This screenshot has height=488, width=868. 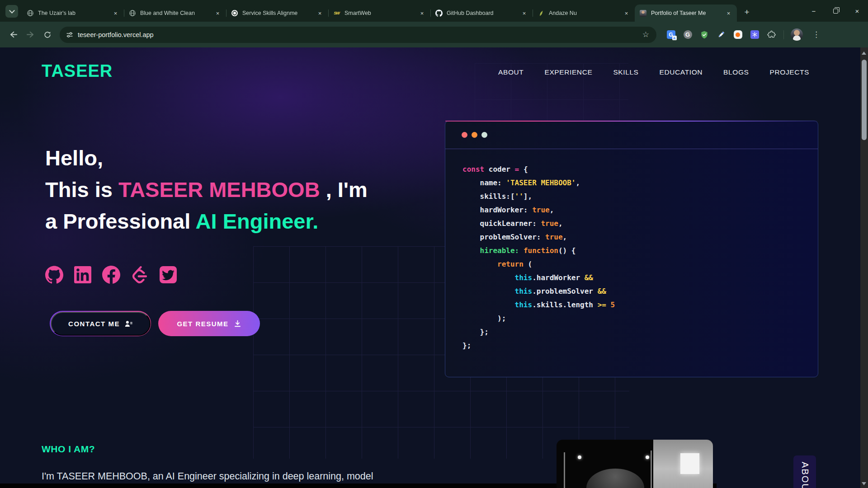 I want to click on traffic-light-red-icon, so click(x=465, y=135).